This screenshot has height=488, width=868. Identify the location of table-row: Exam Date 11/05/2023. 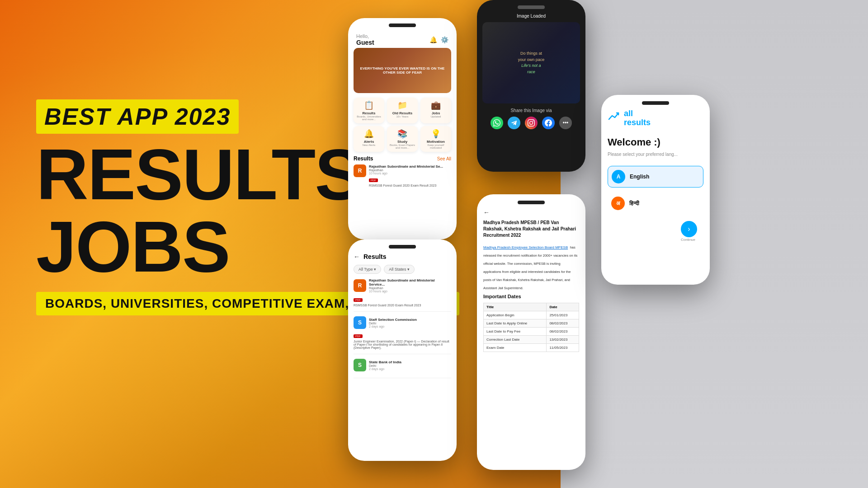
(532, 348).